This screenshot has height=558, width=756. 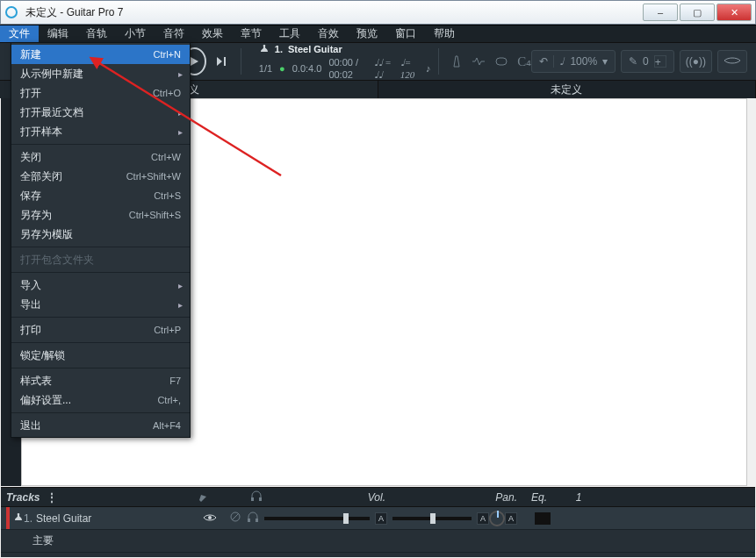 What do you see at coordinates (732, 61) in the screenshot?
I see `guitar-view-button` at bounding box center [732, 61].